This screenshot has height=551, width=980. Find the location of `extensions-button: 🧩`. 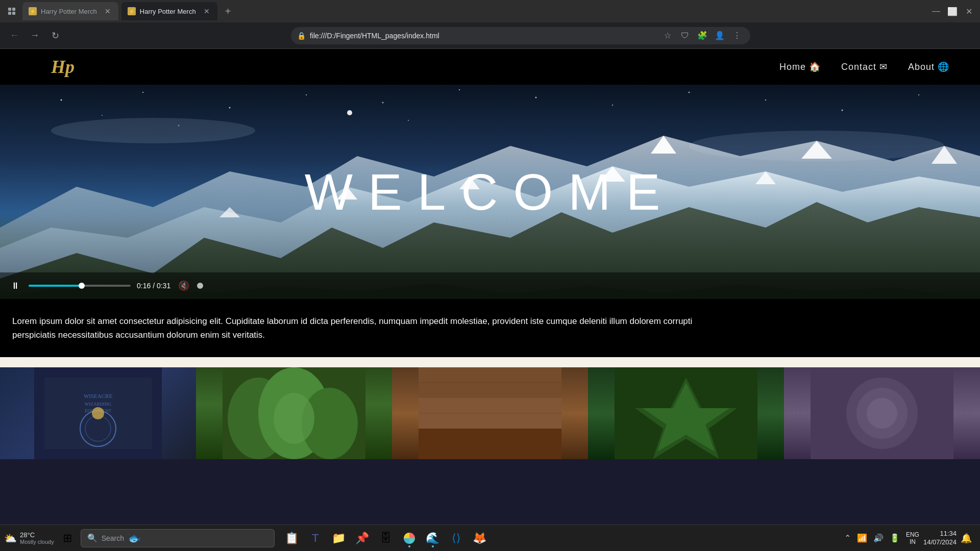

extensions-button: 🧩 is located at coordinates (702, 36).